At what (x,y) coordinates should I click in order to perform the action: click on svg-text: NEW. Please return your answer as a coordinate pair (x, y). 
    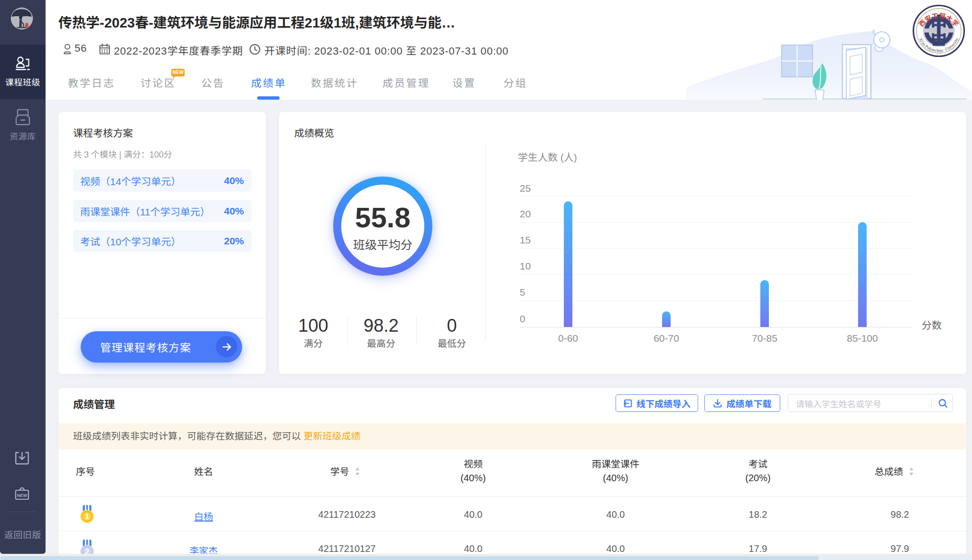
    Looking at the image, I should click on (22, 495).